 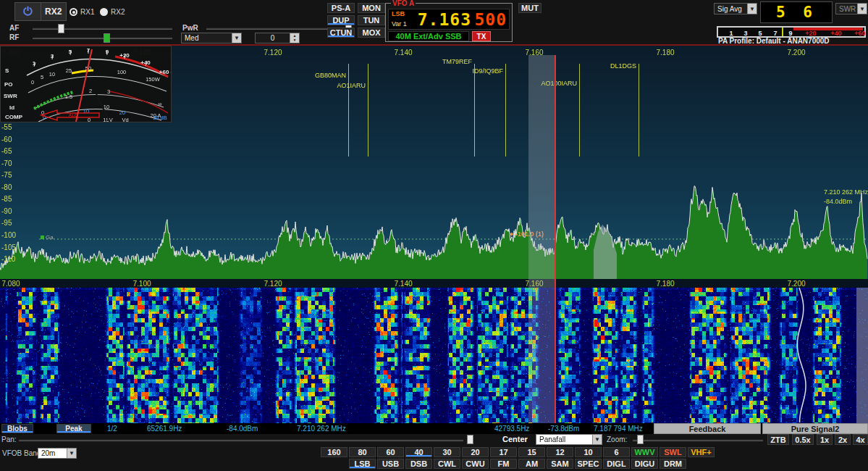 I want to click on agc-combo: Med ▼, so click(x=211, y=38).